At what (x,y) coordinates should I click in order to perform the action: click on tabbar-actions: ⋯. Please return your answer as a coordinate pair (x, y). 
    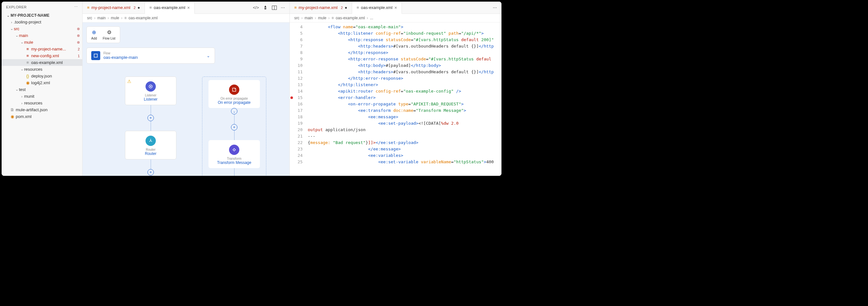
    Looking at the image, I should click on (495, 7).